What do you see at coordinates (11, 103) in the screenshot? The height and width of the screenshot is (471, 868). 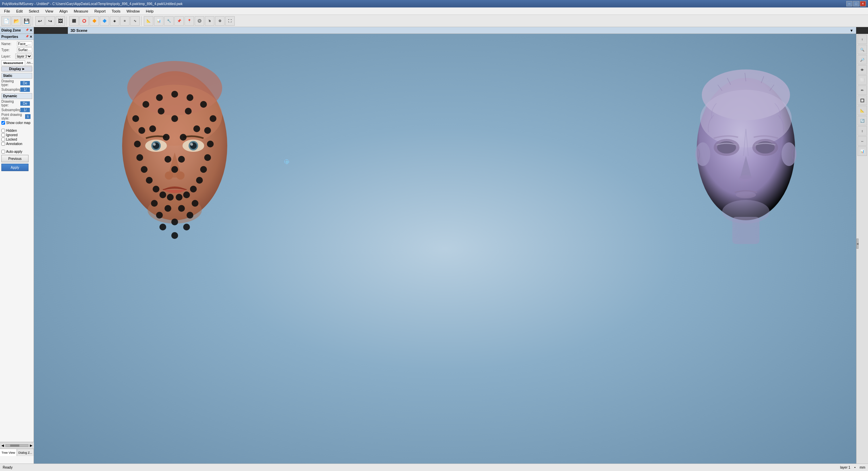 I see `dynamic-drawing-type-label: Drawing type:` at bounding box center [11, 103].